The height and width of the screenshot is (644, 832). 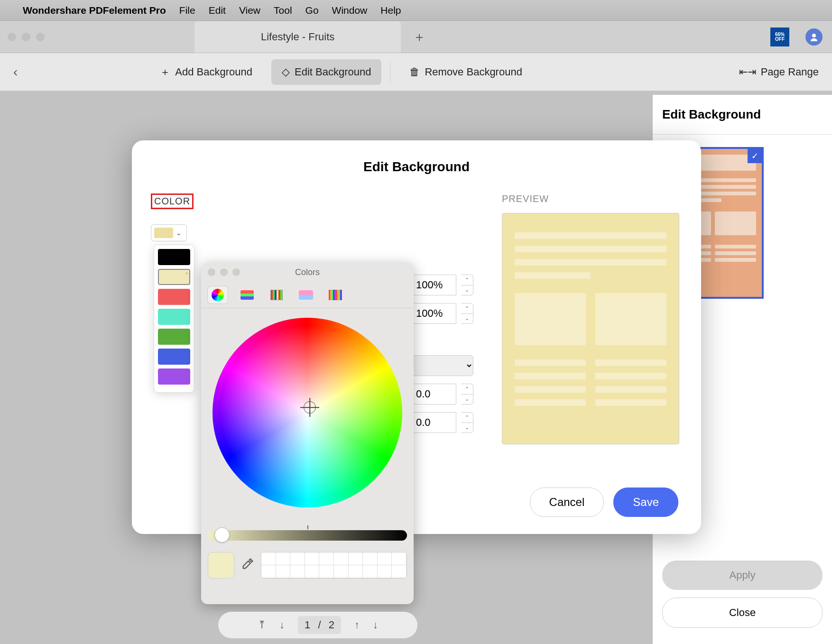 I want to click on vertical-input, so click(x=434, y=423).